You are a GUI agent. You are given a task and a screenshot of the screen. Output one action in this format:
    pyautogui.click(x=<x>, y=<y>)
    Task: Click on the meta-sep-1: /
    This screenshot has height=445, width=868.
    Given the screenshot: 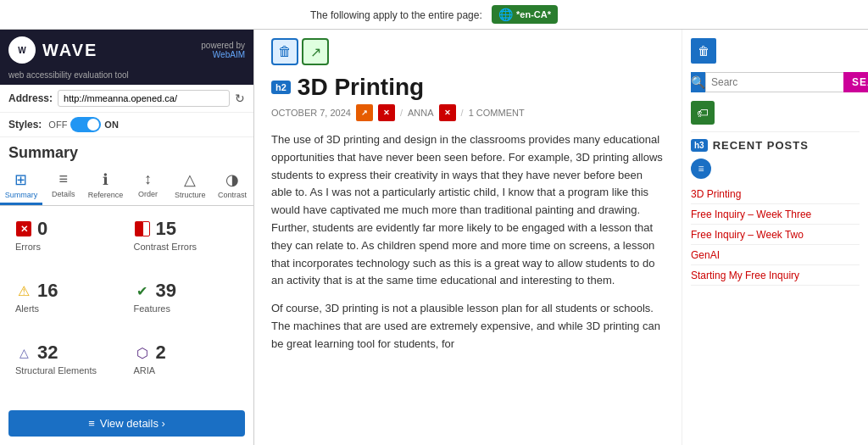 What is the action you would take?
    pyautogui.click(x=402, y=113)
    